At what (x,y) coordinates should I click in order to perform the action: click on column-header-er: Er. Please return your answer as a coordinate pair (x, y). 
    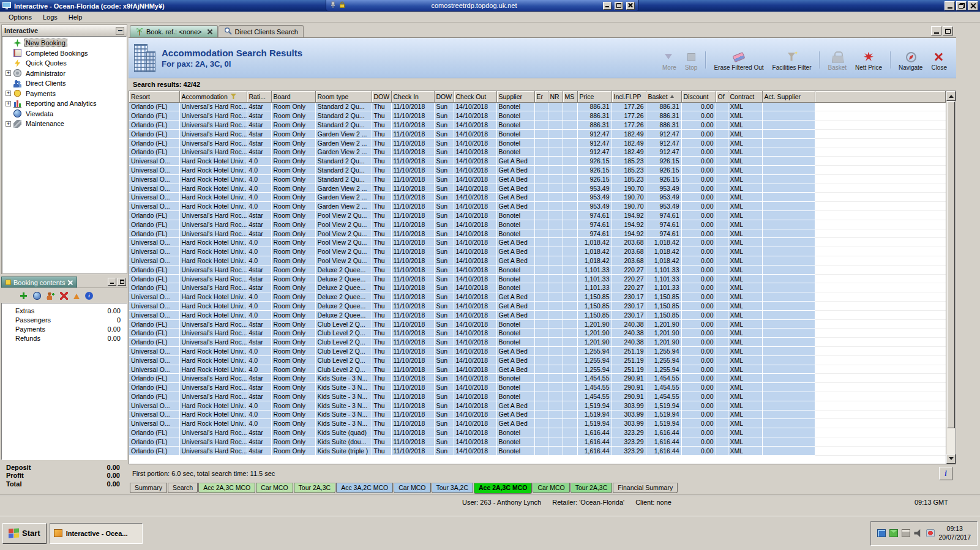
    Looking at the image, I should click on (541, 97).